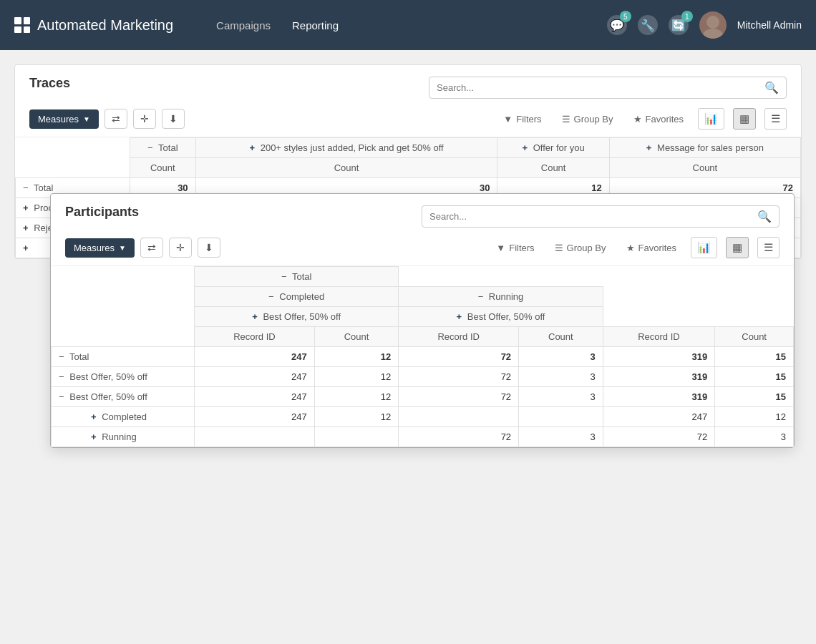  I want to click on participants-search-input, so click(593, 216).